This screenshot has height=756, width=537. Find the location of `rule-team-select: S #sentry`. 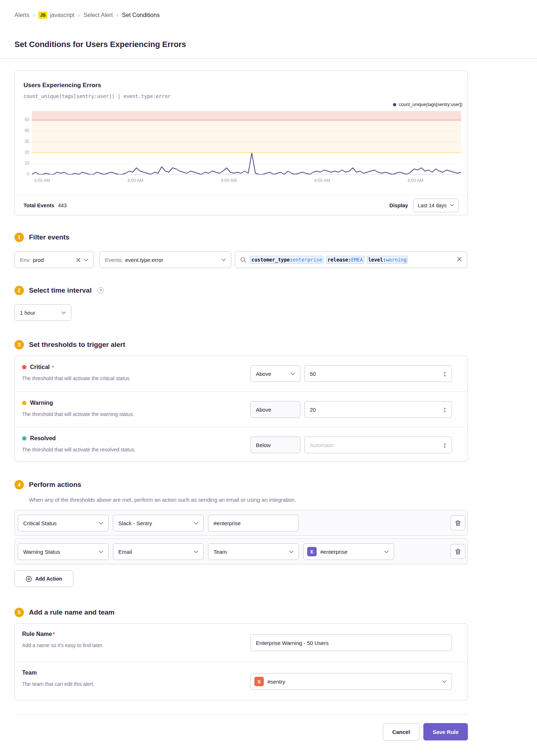

rule-team-select: S #sentry is located at coordinates (351, 681).